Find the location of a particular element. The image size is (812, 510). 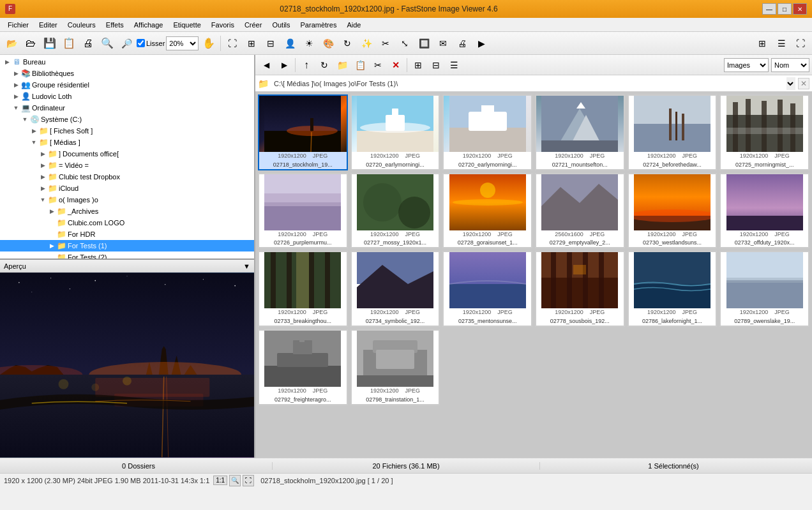

menu-couleurs: Couleurs is located at coordinates (82, 25).